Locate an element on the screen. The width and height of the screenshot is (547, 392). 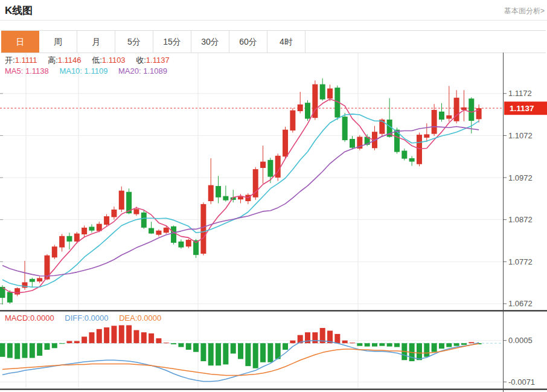
macd-tick-label: 0.0005 is located at coordinates (520, 341).